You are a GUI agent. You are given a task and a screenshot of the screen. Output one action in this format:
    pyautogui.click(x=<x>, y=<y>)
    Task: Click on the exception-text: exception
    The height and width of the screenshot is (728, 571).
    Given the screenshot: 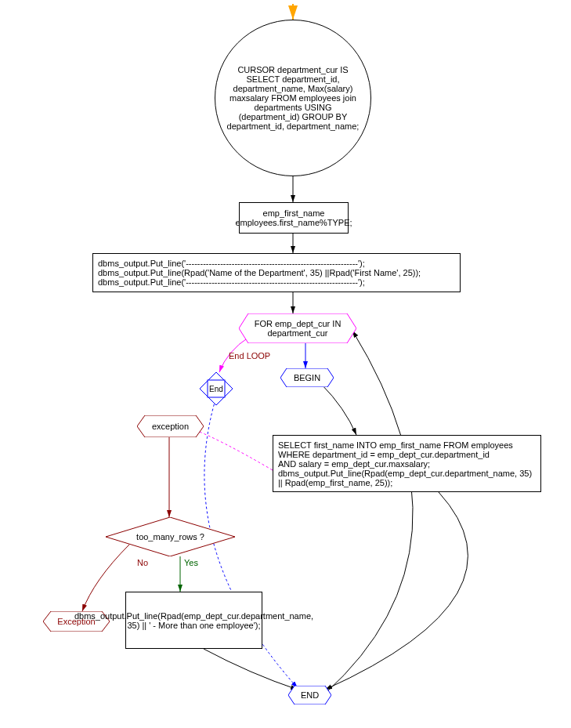 What is the action you would take?
    pyautogui.click(x=171, y=426)
    